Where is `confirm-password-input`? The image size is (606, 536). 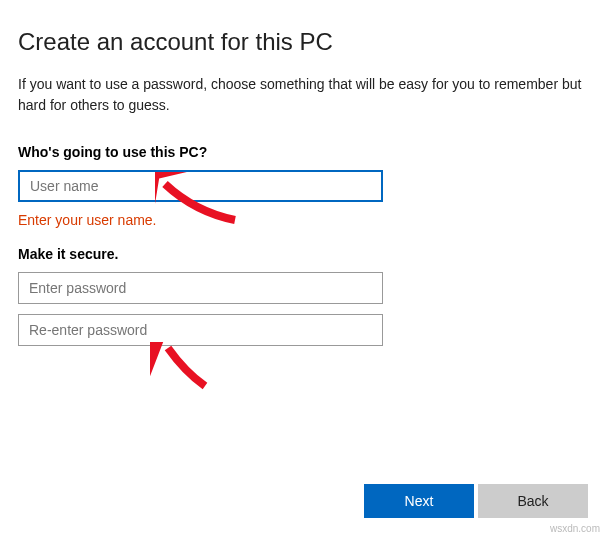
confirm-password-input is located at coordinates (200, 330).